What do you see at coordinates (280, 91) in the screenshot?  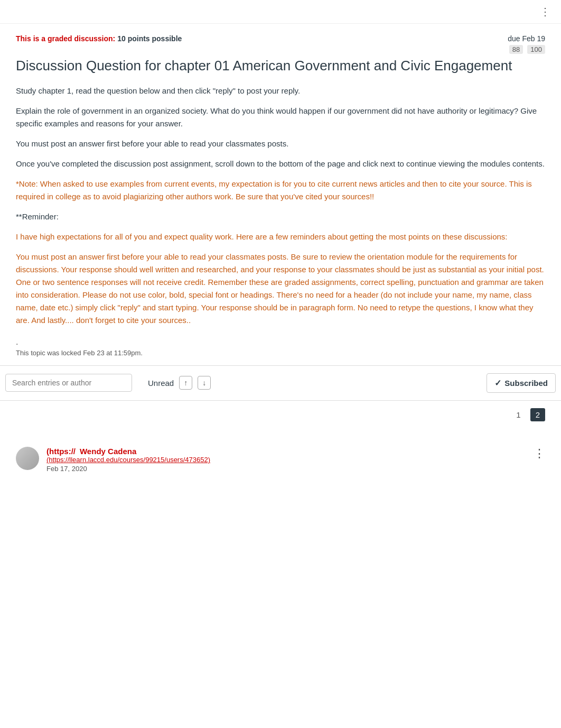 I see `body-para-1: Study chapter 1, read the question below…` at bounding box center [280, 91].